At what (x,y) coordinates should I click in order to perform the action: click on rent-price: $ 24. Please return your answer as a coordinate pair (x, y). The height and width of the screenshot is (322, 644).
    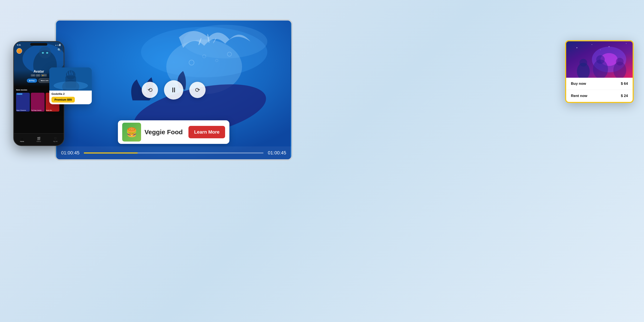
    Looking at the image, I should click on (624, 96).